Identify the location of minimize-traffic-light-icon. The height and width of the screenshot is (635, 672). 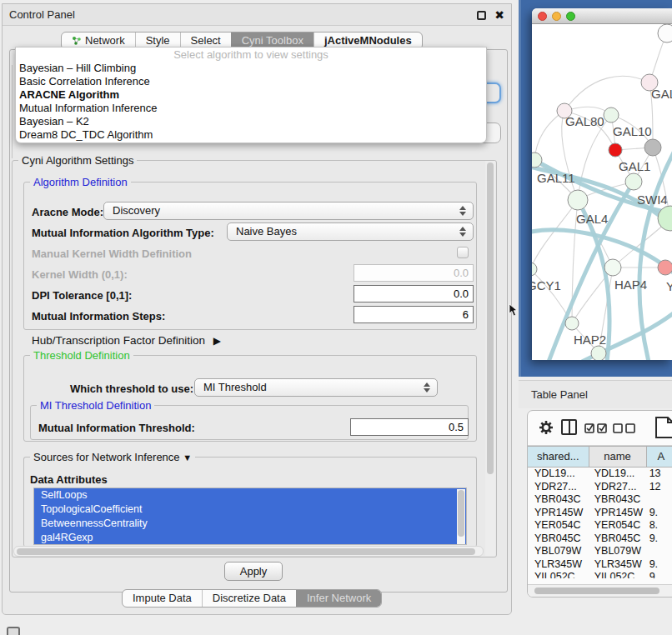
(557, 17).